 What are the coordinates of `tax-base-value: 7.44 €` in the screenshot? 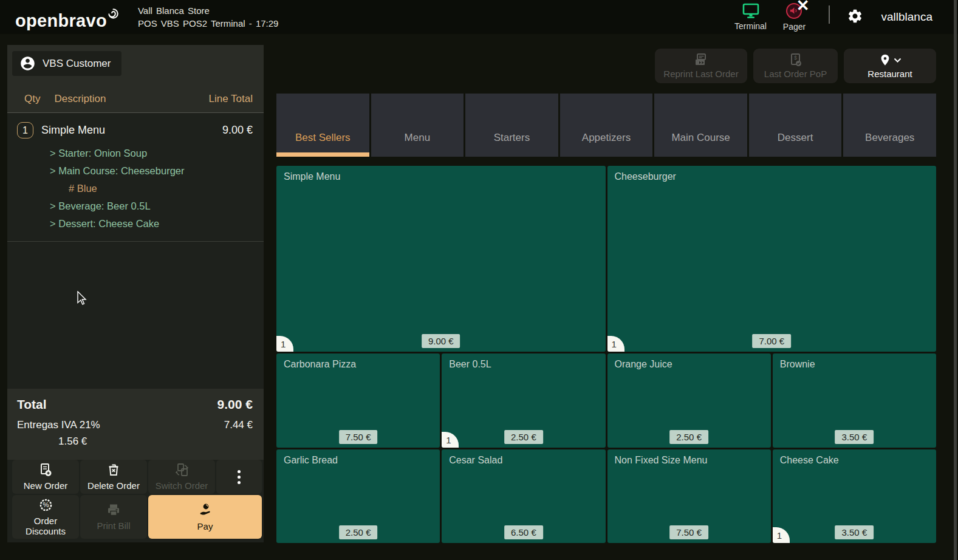 It's located at (238, 425).